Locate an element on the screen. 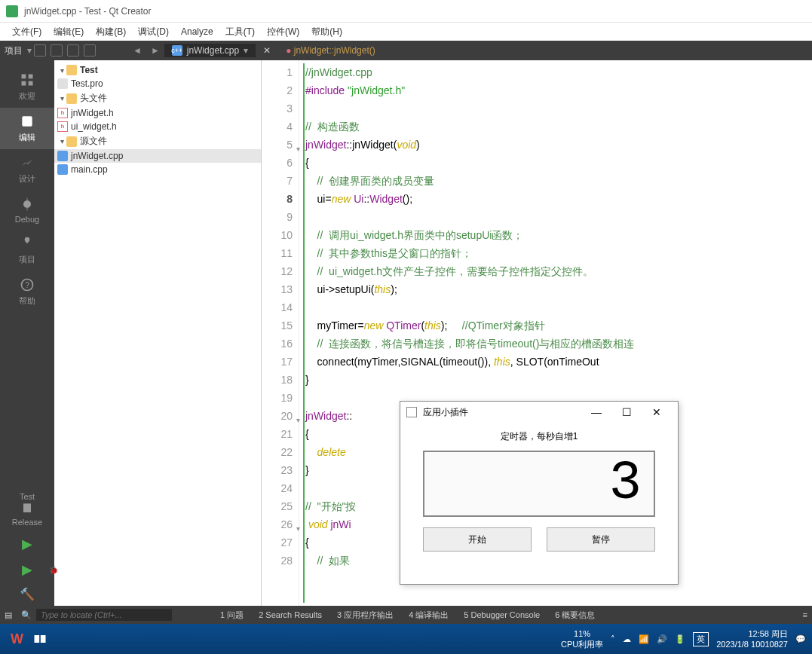 This screenshot has width=812, height=654. panel-appout: 3 应用程序输出 is located at coordinates (365, 615).